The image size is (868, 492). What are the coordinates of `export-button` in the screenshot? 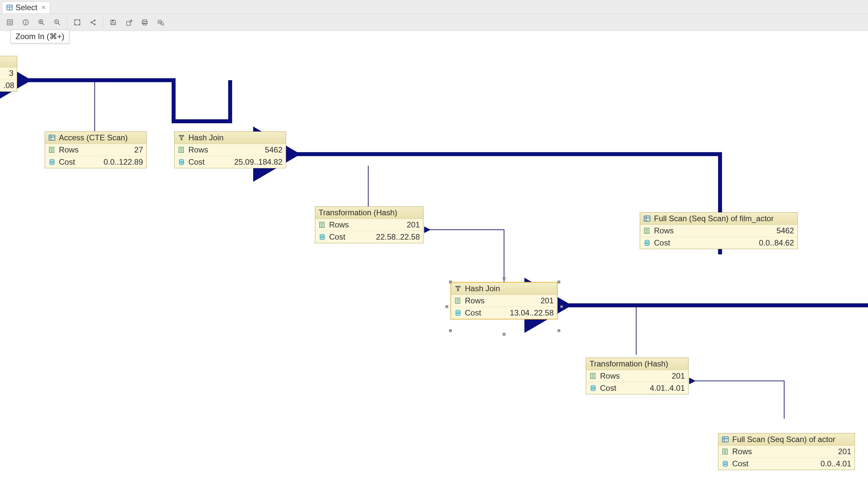 It's located at (129, 22).